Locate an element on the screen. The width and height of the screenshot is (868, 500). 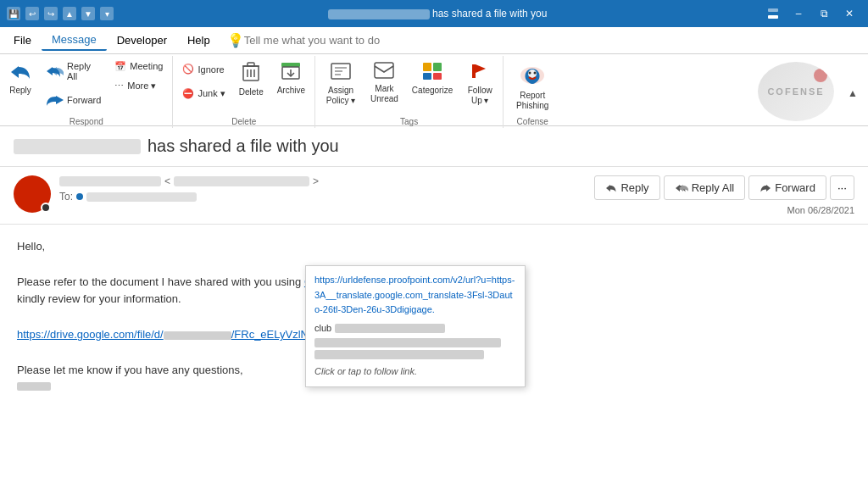
ribbon-collapse-button: ▲ is located at coordinates (853, 93).